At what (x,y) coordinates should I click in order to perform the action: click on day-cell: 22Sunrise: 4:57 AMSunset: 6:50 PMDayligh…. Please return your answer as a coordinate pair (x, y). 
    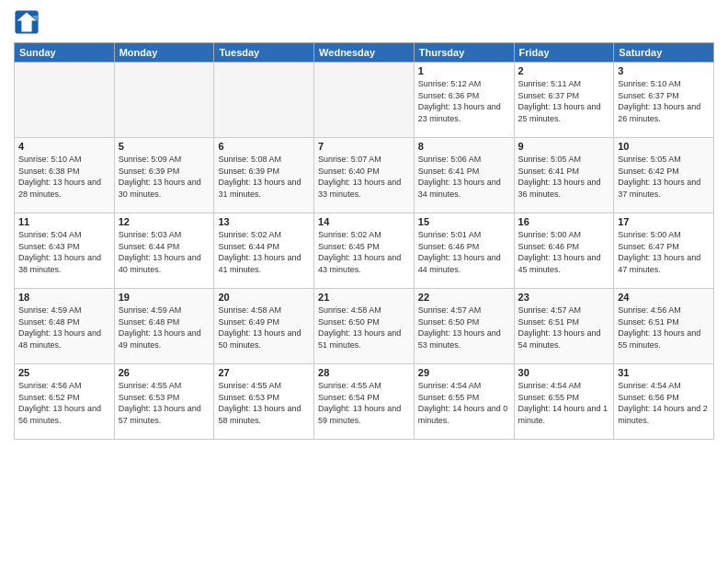
    Looking at the image, I should click on (463, 327).